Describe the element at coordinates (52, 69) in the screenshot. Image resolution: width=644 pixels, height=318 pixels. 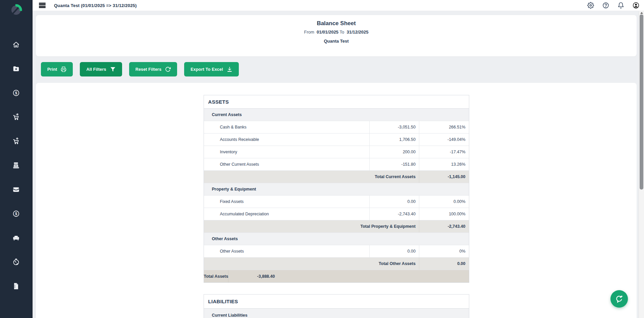
I see `print-label: Print` at that location.